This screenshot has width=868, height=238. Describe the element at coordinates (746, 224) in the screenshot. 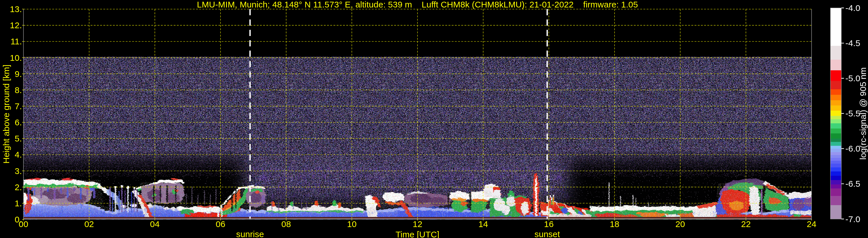

I see `svg-text: 22` at that location.